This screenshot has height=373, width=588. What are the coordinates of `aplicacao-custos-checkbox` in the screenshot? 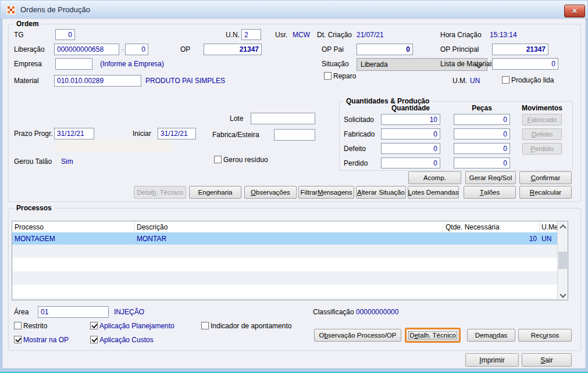 It's located at (94, 339).